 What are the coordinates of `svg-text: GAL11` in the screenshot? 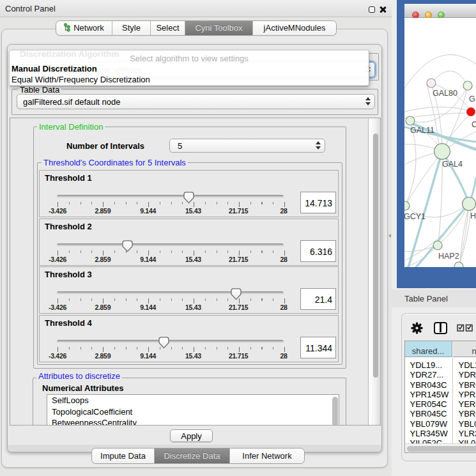 It's located at (422, 130).